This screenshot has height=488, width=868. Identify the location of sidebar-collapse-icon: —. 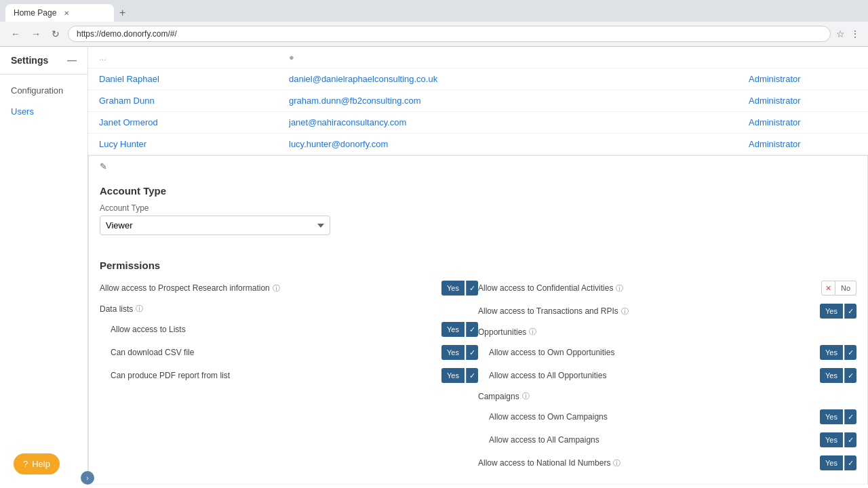
(72, 60).